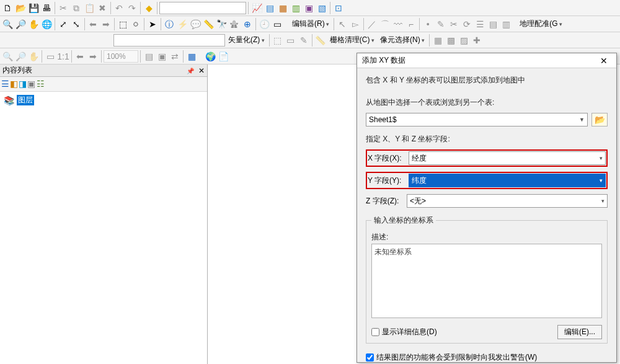 Image resolution: width=620 pixels, height=364 pixels. Describe the element at coordinates (14, 84) in the screenshot. I see `list-by-source-icon: ◧` at that location.